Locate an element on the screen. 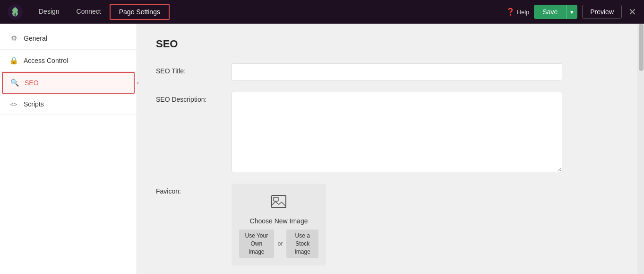  gear-icon: ⚙ is located at coordinates (14, 38).